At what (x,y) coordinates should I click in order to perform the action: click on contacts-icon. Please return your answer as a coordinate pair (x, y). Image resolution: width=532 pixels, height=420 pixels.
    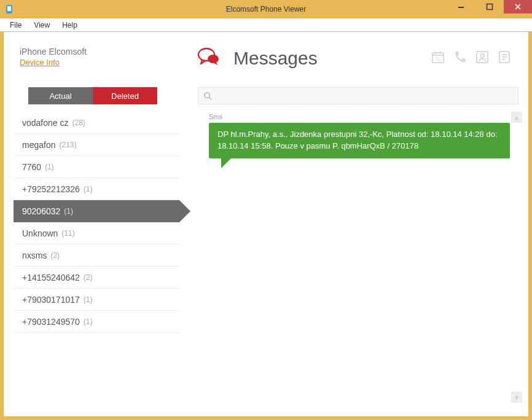
    Looking at the image, I should click on (482, 57).